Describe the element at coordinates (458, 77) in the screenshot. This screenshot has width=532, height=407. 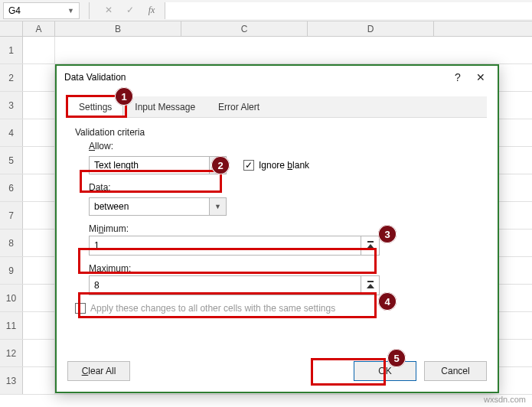
I see `help-button: ?` at that location.